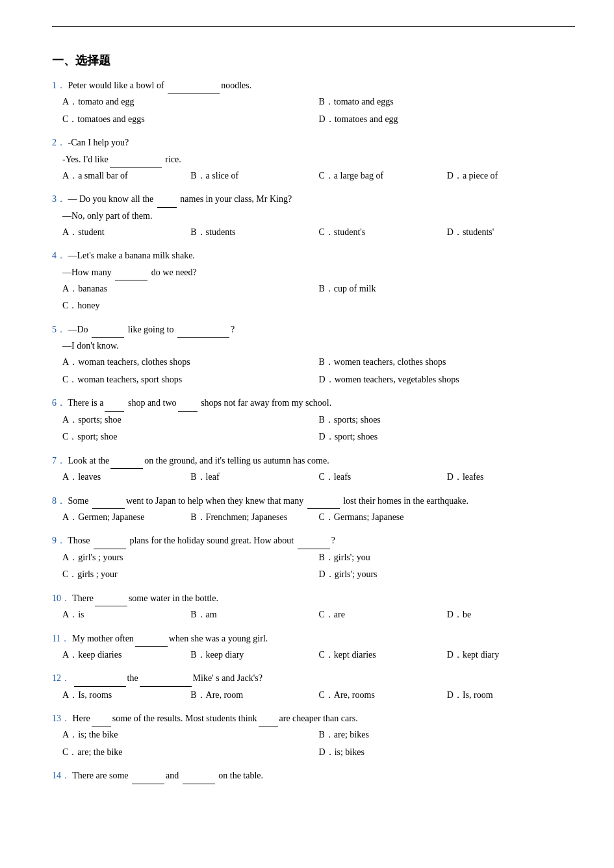  Describe the element at coordinates (447, 735) in the screenshot. I see `q13-option-b: B．are; bikes` at that location.